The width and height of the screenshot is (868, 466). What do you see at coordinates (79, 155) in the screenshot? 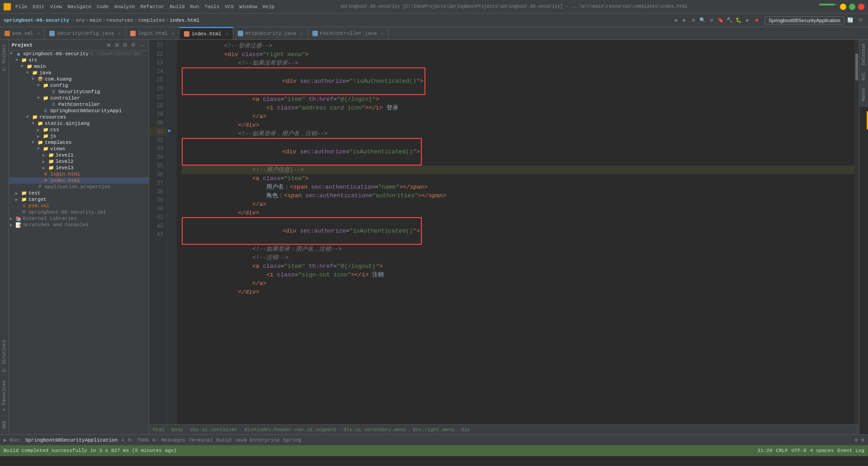
I see `tree-item-level1: ▶ 📁 level1` at bounding box center [79, 155].